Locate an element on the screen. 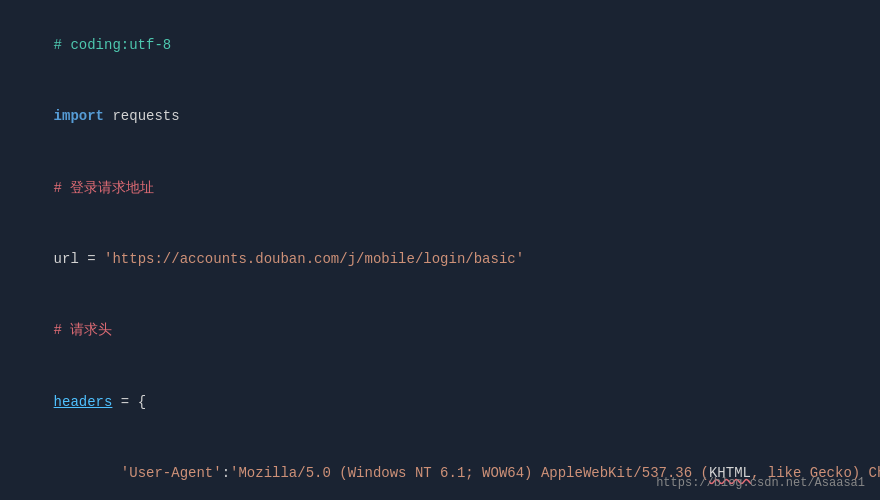 This screenshot has width=880, height=500. headers-assign: = { is located at coordinates (129, 402).